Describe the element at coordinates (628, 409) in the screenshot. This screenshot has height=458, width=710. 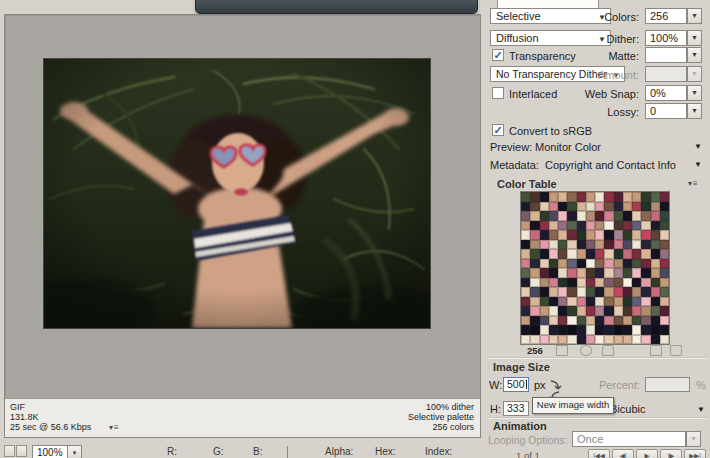
I see `quality-value: Bicubic` at that location.